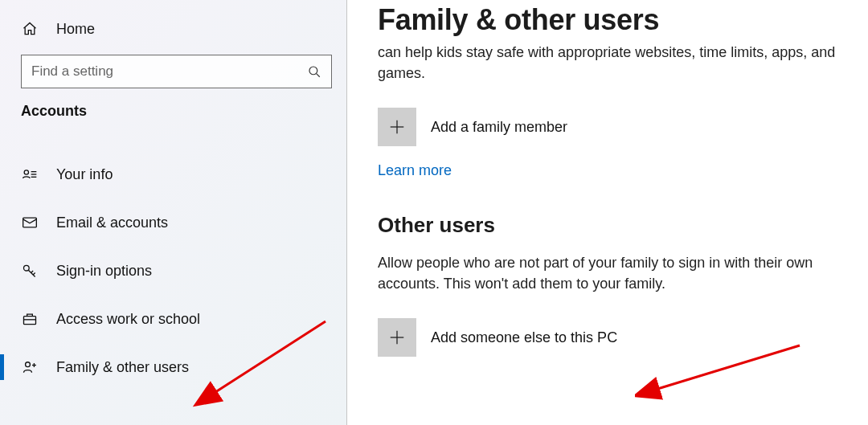 The image size is (868, 425). What do you see at coordinates (104, 272) in the screenshot?
I see `sidebar-item-label: Sign-in options` at bounding box center [104, 272].